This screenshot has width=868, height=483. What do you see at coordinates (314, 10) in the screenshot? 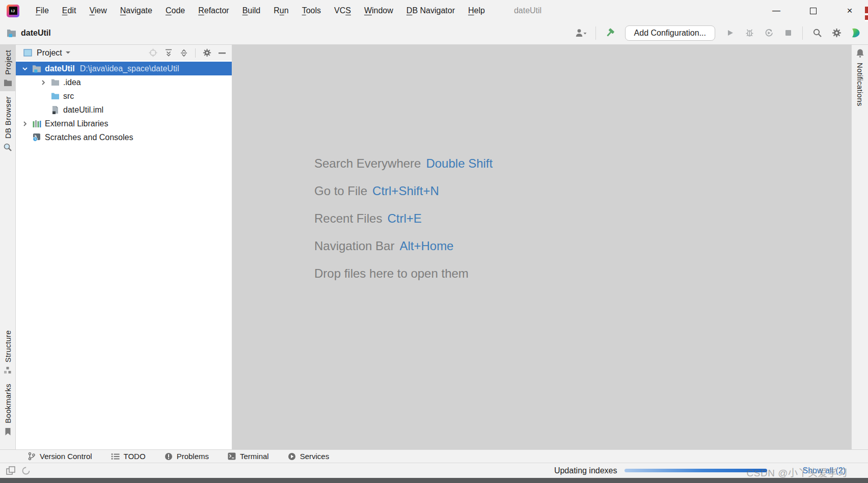
I see `menu-label: ools` at bounding box center [314, 10].